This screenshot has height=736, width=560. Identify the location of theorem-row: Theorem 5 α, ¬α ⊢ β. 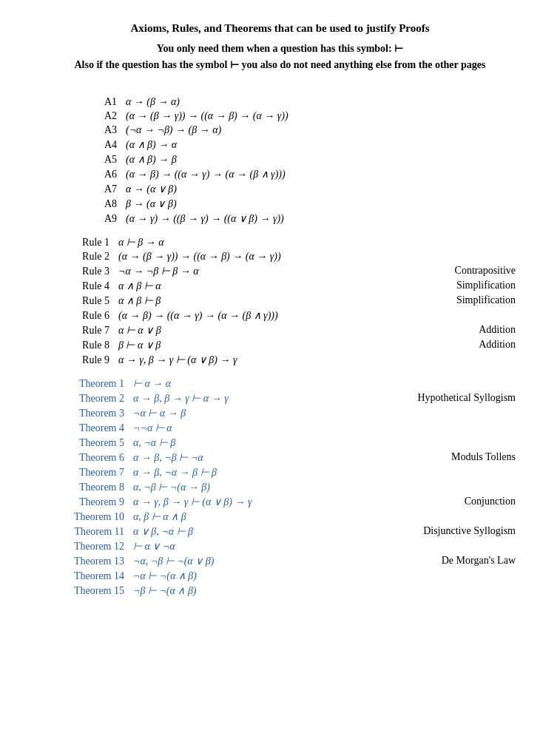
(280, 442).